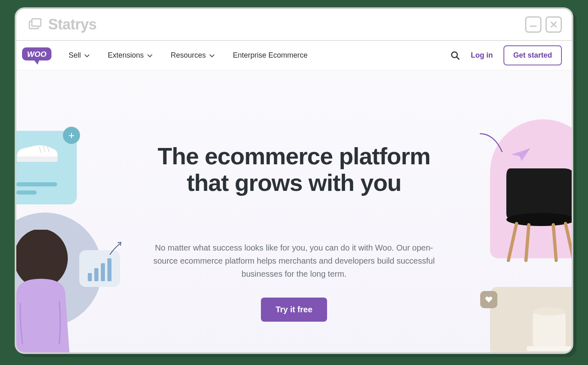 This screenshot has height=365, width=588. What do you see at coordinates (61, 25) in the screenshot?
I see `browser-brand: Statrys` at bounding box center [61, 25].